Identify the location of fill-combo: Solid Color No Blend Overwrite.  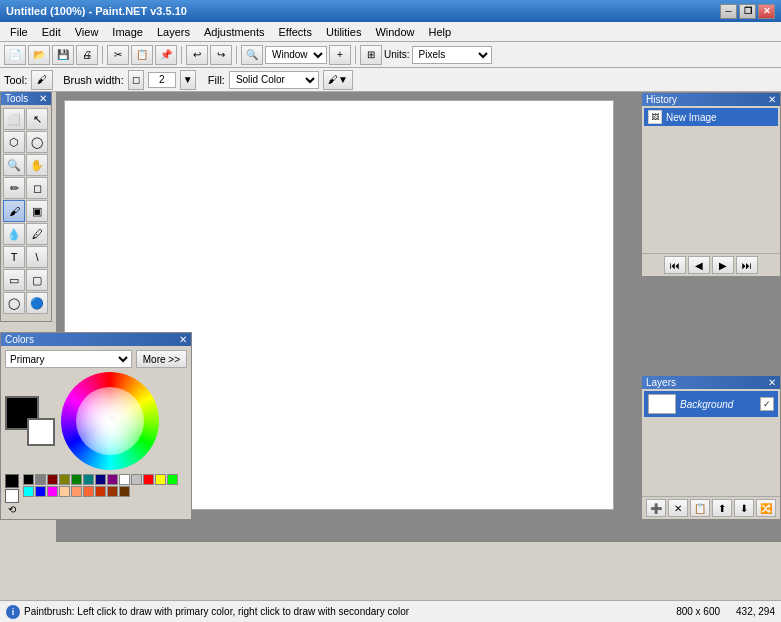
(274, 80).